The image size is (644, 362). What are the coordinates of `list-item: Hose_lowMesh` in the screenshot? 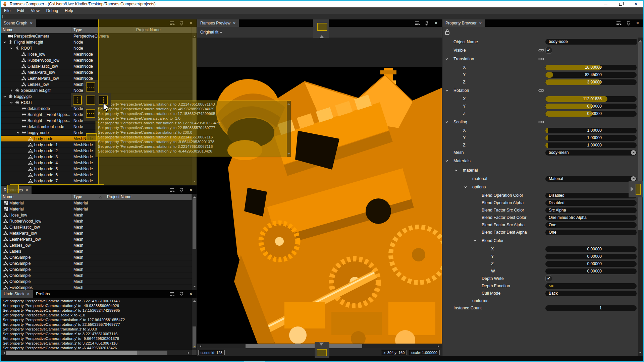 It's located at (96, 215).